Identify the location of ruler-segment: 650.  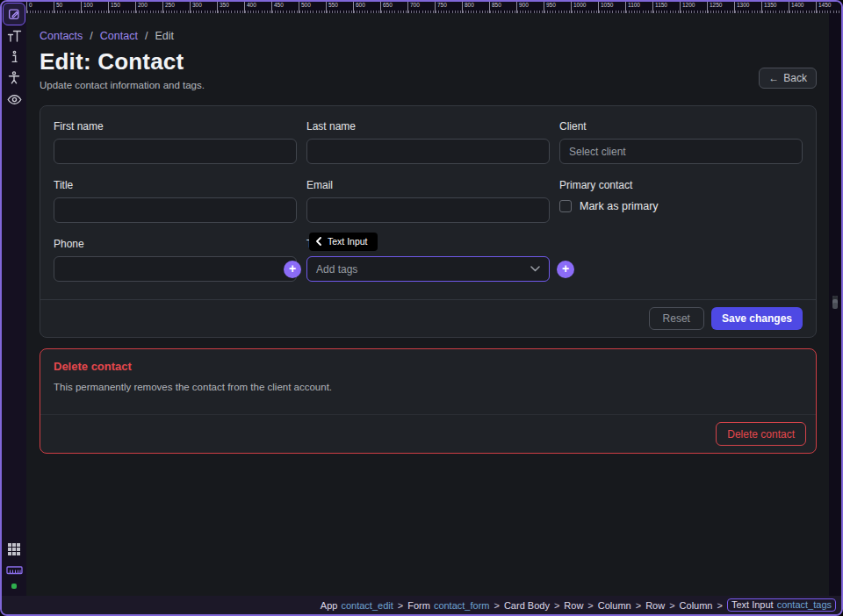
(393, 7).